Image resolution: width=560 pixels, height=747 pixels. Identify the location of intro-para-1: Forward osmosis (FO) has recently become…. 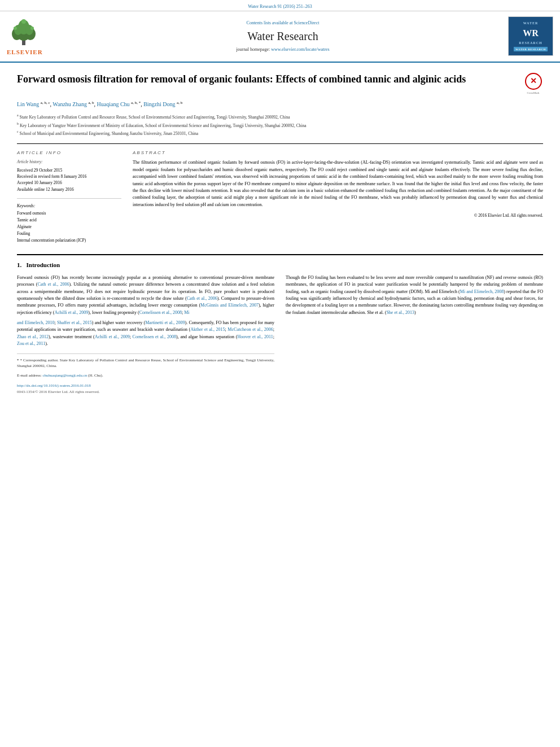
(146, 295).